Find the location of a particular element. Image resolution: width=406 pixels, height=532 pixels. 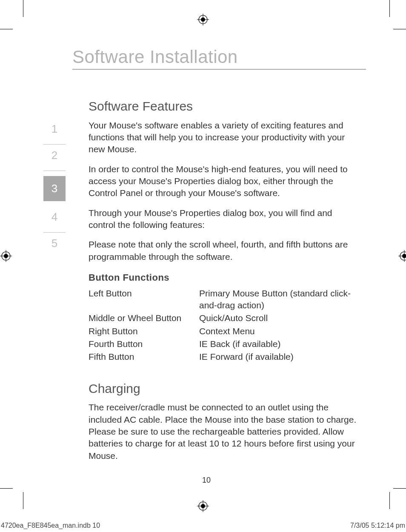

sidebar-item-4: 4 is located at coordinates (54, 219).